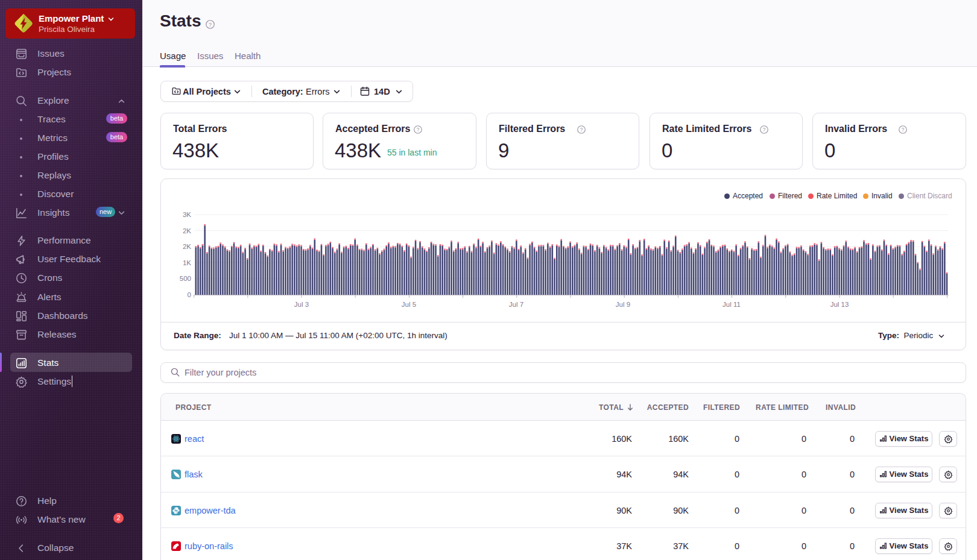  What do you see at coordinates (187, 263) in the screenshot?
I see `svg-text: 1K` at bounding box center [187, 263].